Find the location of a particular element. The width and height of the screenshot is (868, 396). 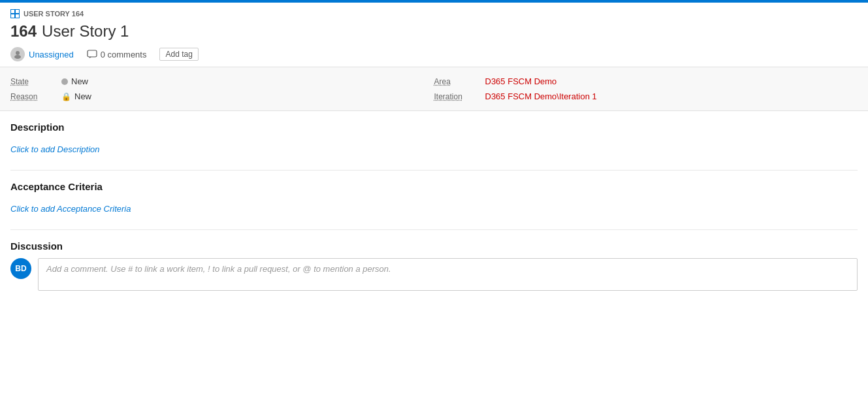

area-label: Area is located at coordinates (457, 82).